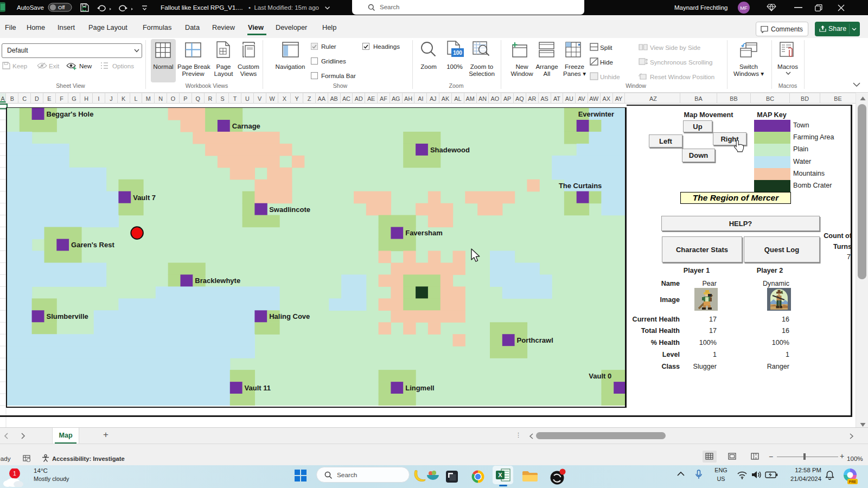 The height and width of the screenshot is (488, 868). Describe the element at coordinates (424, 233) in the screenshot. I see `svg-text: Faversham` at that location.